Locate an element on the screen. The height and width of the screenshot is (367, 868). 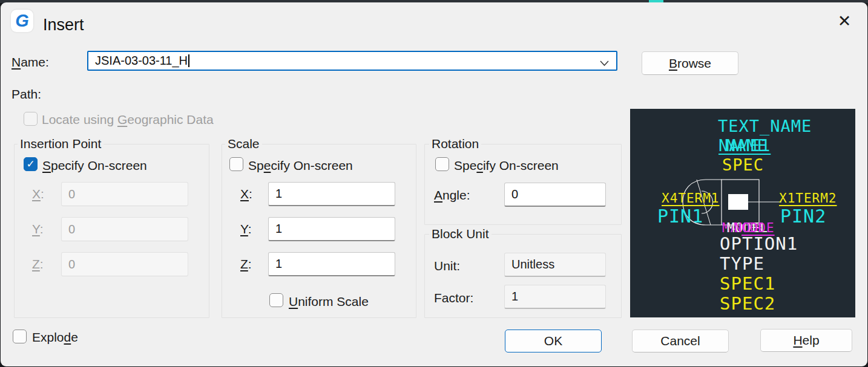
angle-field is located at coordinates (555, 195).